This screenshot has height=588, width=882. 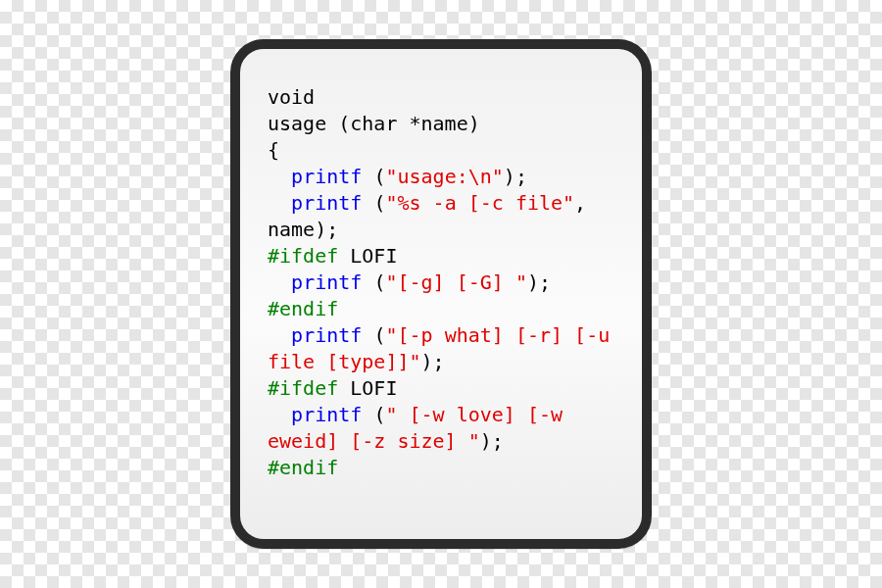 I want to click on code-token: void, so click(x=291, y=97).